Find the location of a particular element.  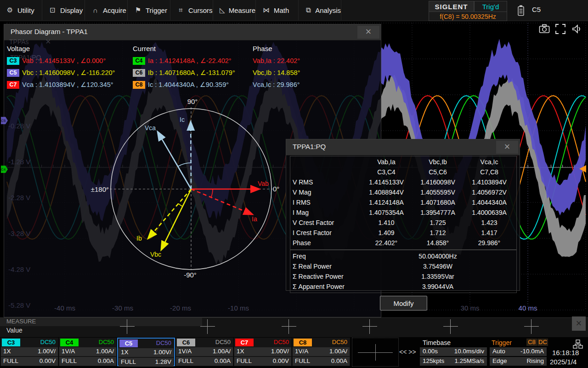

pq-row-label: I RMS is located at coordinates (326, 202).